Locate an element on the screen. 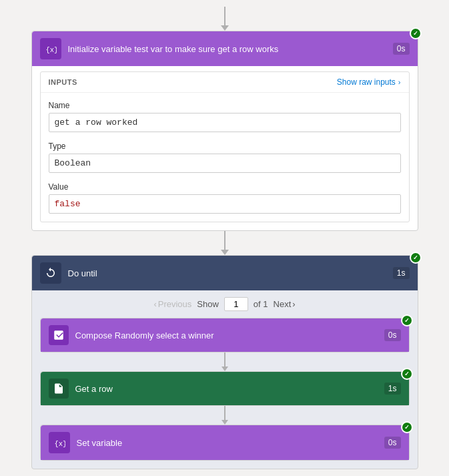 This screenshot has width=449, height=476. set-variable-card: {x} Set variable 0s is located at coordinates (225, 443).